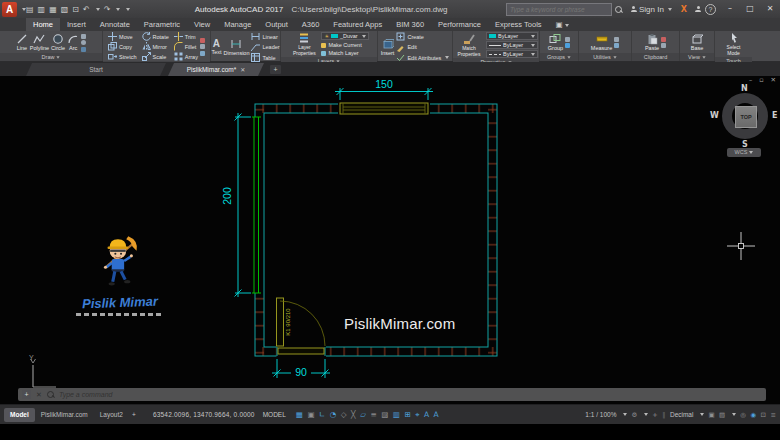  What do you see at coordinates (73, 42) in the screenshot?
I see `arc-button: Arc` at bounding box center [73, 42].